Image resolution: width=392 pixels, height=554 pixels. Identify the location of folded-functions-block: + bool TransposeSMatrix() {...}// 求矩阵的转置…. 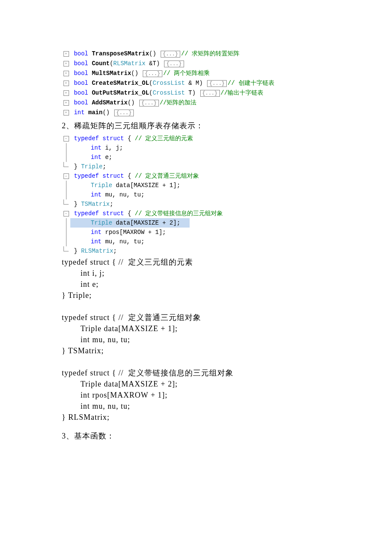
(196, 84).